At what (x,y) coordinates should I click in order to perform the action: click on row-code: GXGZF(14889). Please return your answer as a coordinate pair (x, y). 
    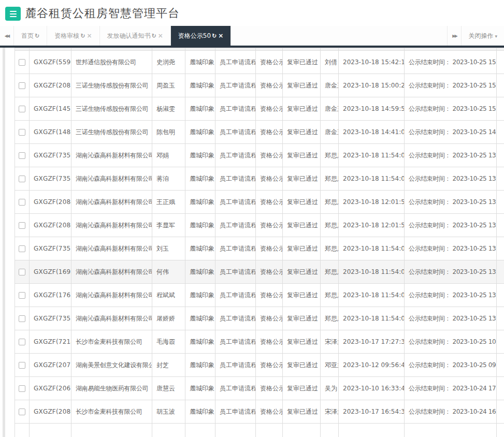
    Looking at the image, I should click on (51, 133).